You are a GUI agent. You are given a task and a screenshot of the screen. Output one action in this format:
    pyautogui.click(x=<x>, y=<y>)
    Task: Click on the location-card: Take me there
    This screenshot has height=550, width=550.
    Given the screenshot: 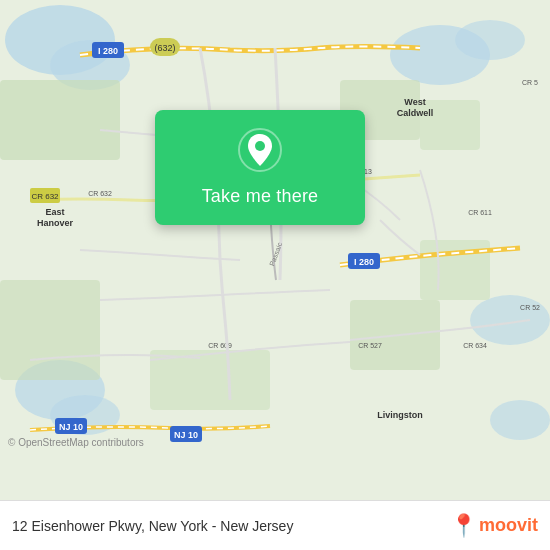 What is the action you would take?
    pyautogui.click(x=260, y=168)
    